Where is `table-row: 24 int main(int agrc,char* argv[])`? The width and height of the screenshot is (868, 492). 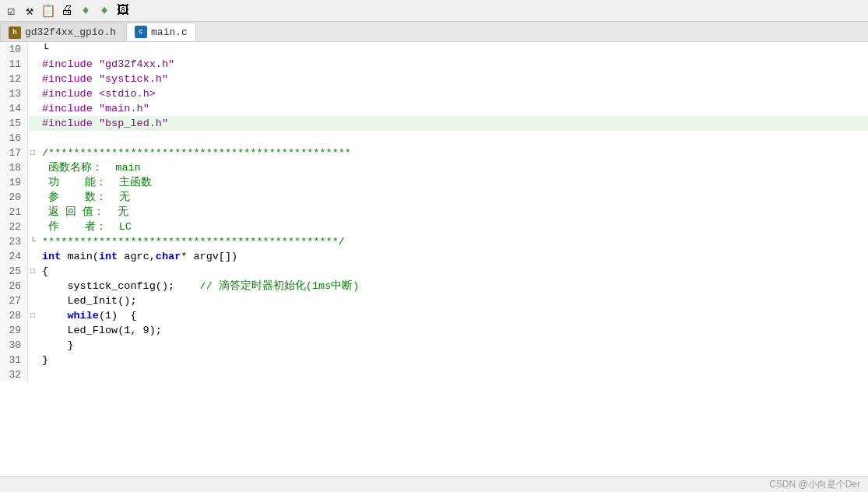
table-row: 24 int main(int agrc,char* argv[]) is located at coordinates (434, 257).